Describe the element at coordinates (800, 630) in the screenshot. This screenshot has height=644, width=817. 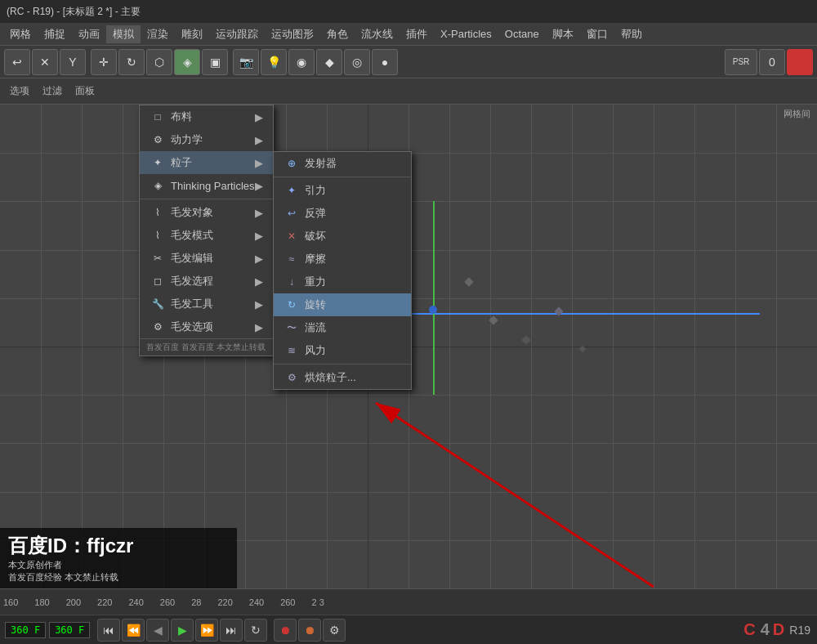
I see `version: R19` at that location.